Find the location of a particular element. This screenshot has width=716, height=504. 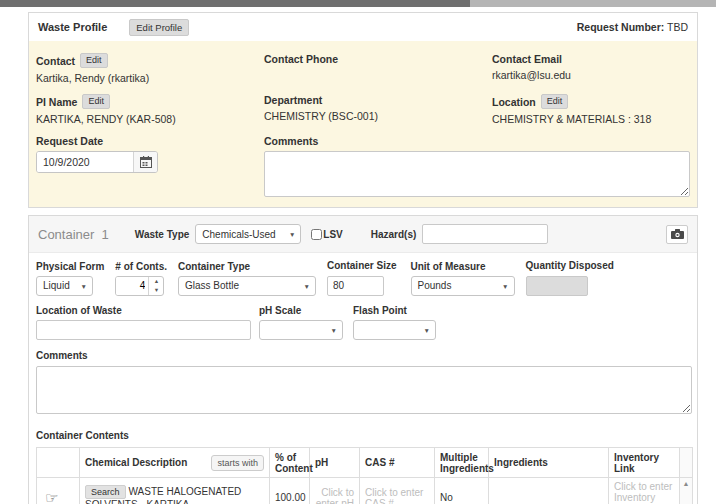

location-edit-button: Edit is located at coordinates (555, 102).